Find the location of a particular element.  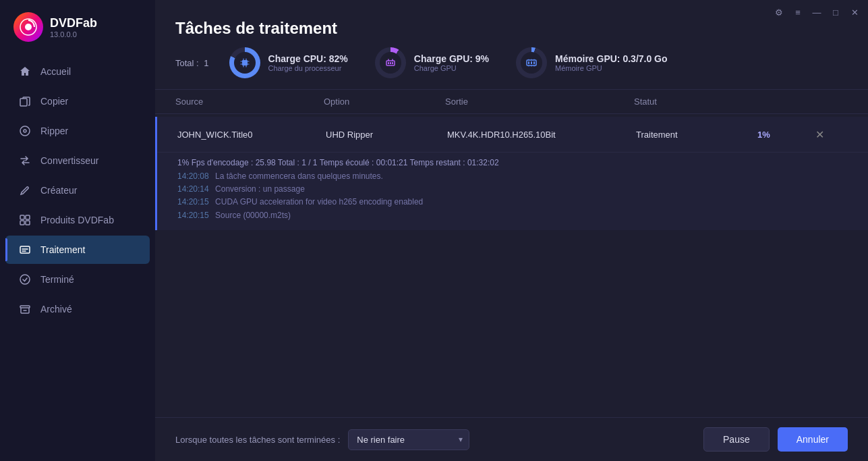

footer-right: Pause Annuler is located at coordinates (776, 439).